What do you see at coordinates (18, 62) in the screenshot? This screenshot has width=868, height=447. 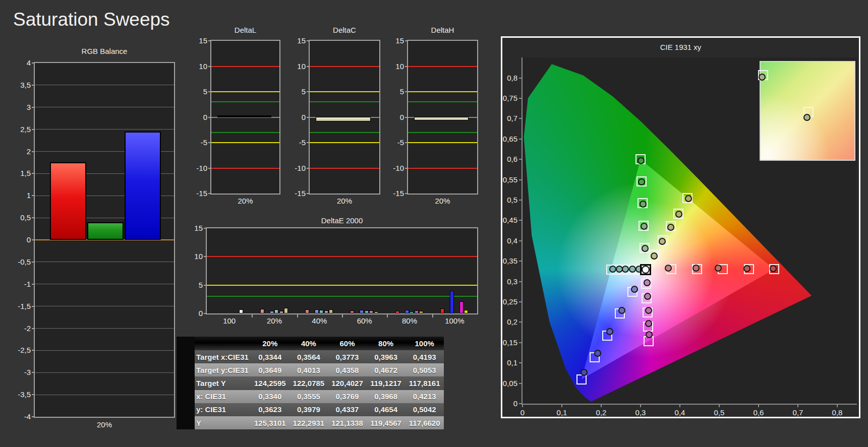 I see `y-tick-label: 4` at bounding box center [18, 62].